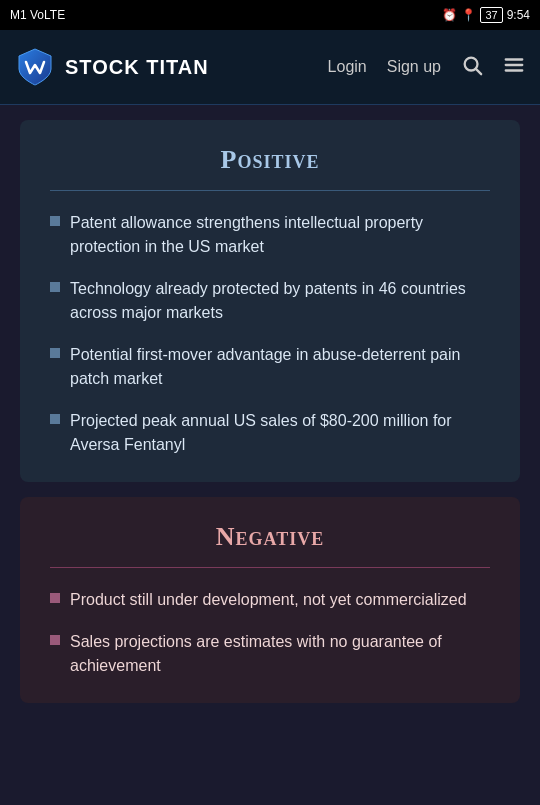 The height and width of the screenshot is (805, 540). What do you see at coordinates (112, 67) in the screenshot?
I see `logo-area: STOCK TITAN` at bounding box center [112, 67].